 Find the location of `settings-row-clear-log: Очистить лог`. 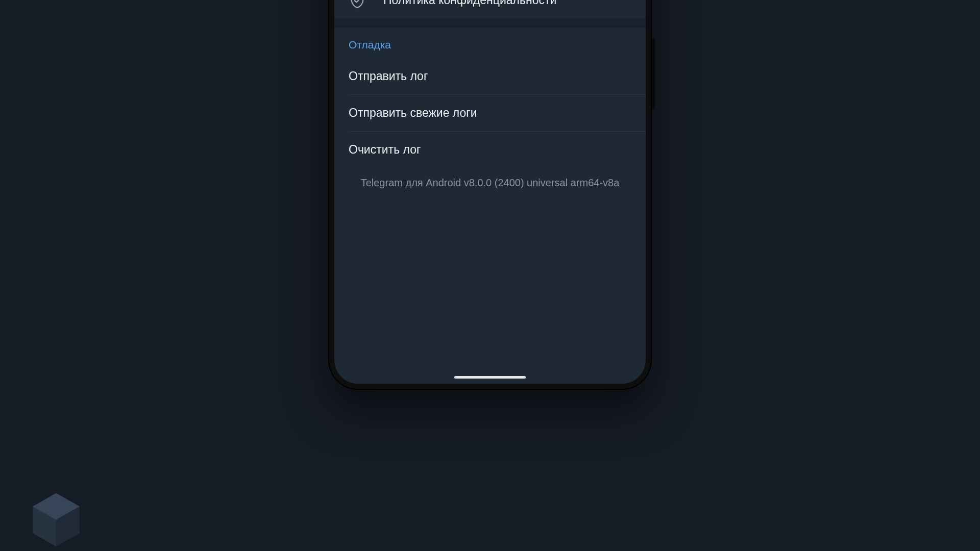

settings-row-clear-log: Очистить лог is located at coordinates (490, 150).